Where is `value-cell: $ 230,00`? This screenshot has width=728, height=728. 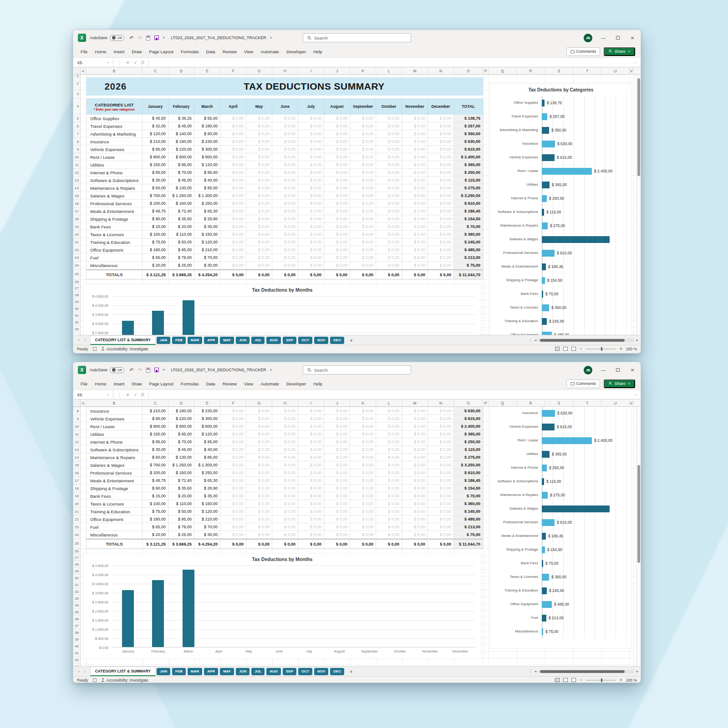
value-cell: $ 230,00 is located at coordinates (208, 142).